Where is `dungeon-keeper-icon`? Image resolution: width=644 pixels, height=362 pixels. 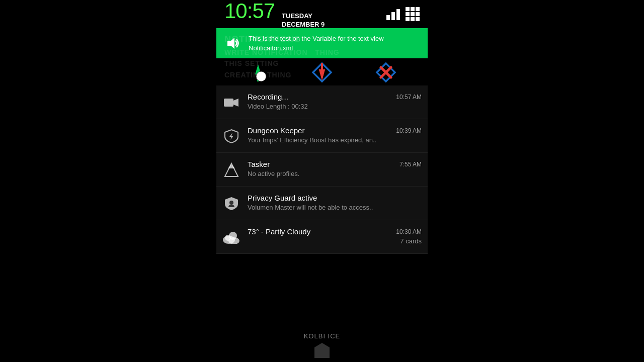
dungeon-keeper-icon is located at coordinates (231, 136).